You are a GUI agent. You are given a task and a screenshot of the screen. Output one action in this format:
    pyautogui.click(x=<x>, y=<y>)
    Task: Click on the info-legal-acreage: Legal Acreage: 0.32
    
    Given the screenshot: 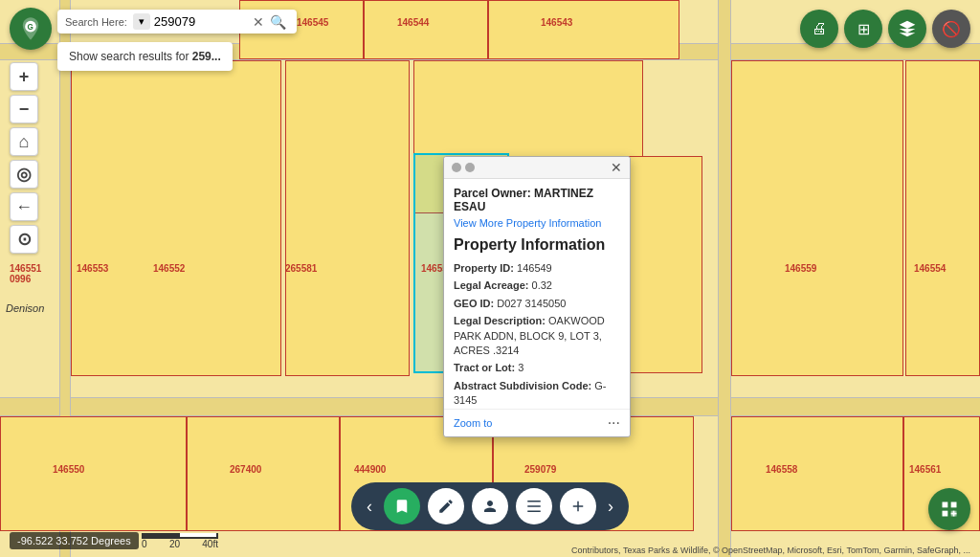 What is the action you would take?
    pyautogui.click(x=537, y=285)
    